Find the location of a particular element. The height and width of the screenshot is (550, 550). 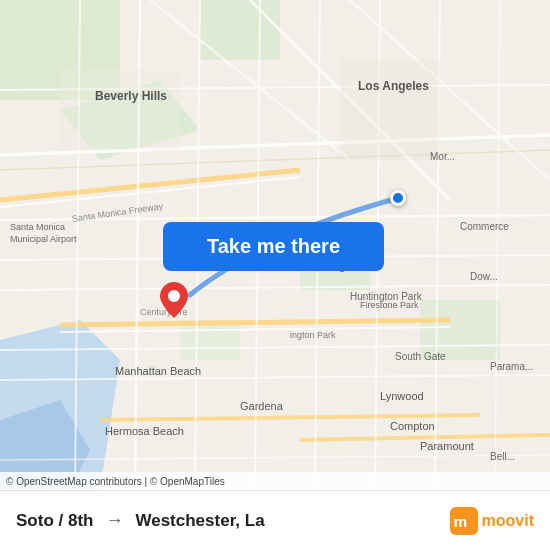

svg-text: Parama... is located at coordinates (512, 366).